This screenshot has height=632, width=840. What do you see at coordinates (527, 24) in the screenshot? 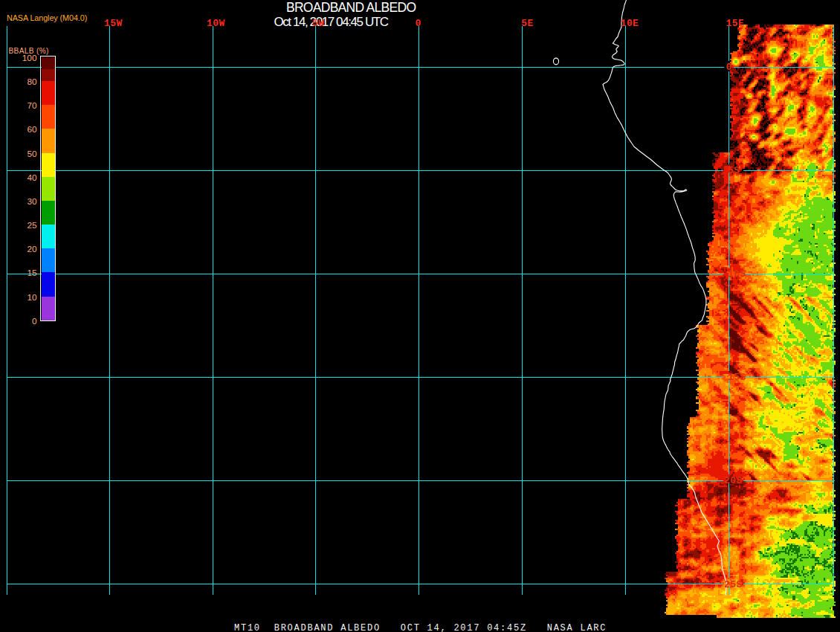
I see `svg-text: 5E` at bounding box center [527, 24].